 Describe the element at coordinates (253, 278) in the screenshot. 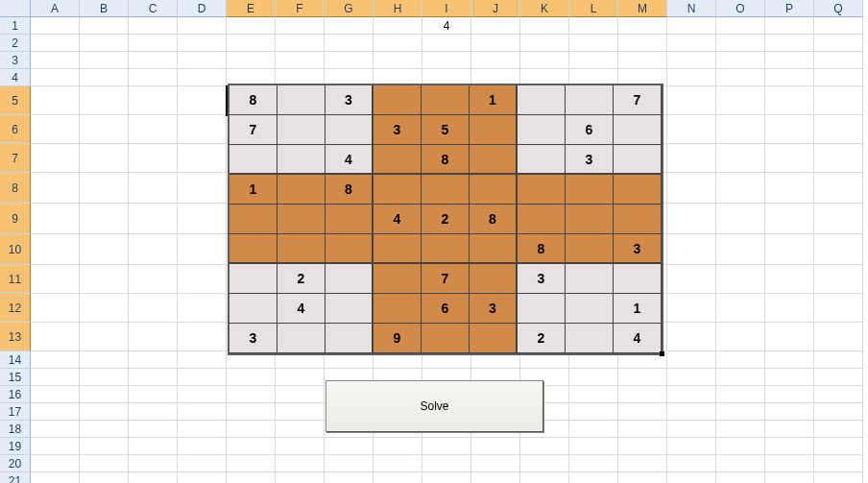

I see `sudoku-cell-r6c0` at that location.